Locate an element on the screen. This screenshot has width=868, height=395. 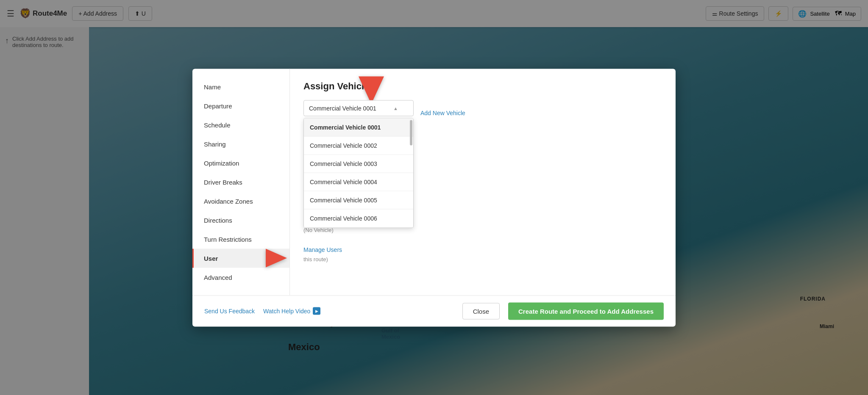
nav-item-sharing: Sharing is located at coordinates (241, 144).